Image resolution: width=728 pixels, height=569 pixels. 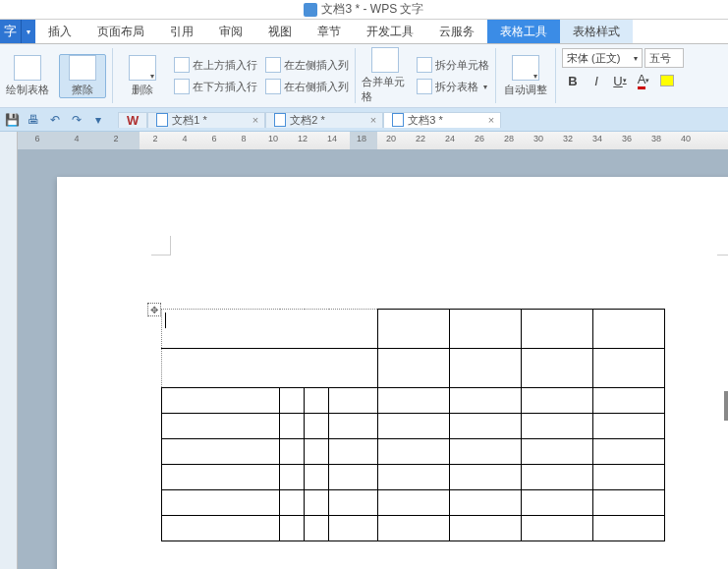 I want to click on qat-more-icon: ▾, so click(x=98, y=120).